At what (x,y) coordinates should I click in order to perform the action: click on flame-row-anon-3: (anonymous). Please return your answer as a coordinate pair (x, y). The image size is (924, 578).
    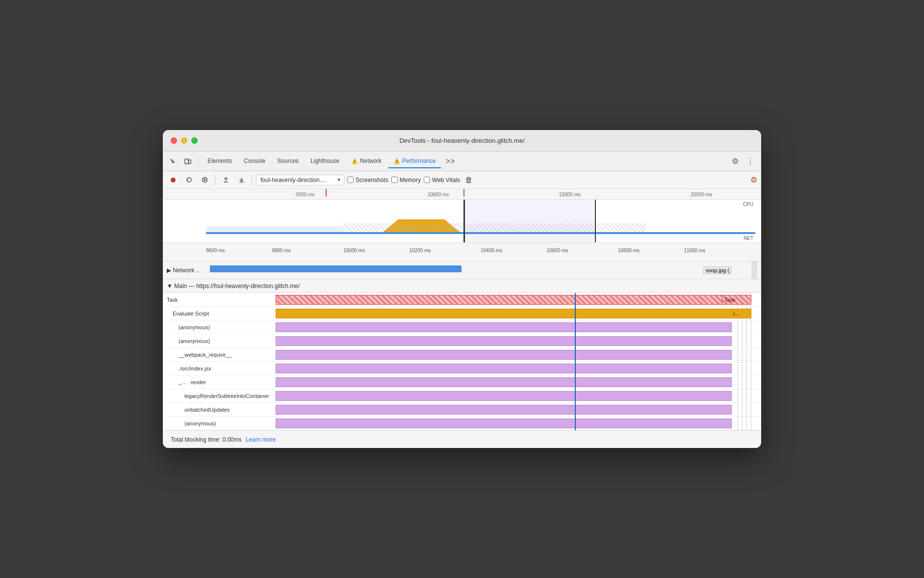
    Looking at the image, I should click on (462, 423).